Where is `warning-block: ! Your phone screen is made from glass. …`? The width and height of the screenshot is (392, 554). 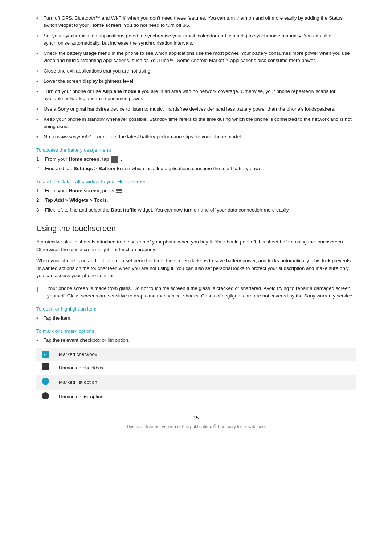
warning-block: ! Your phone screen is made from glass. … is located at coordinates (196, 292).